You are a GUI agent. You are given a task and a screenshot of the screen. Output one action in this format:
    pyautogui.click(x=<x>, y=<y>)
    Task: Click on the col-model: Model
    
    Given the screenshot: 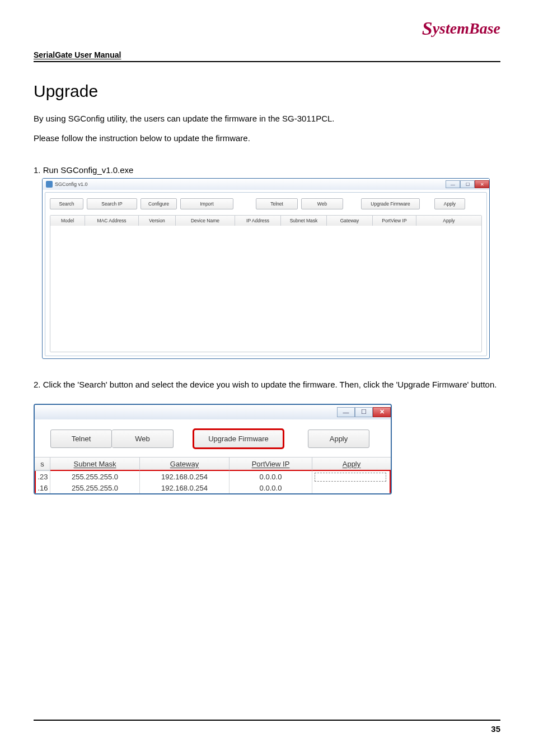 What is the action you would take?
    pyautogui.click(x=68, y=221)
    